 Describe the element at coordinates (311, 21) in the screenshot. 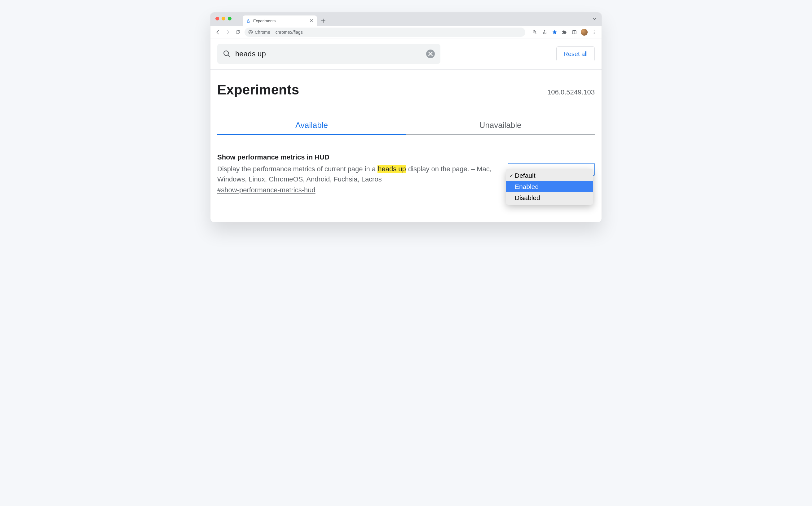

I see `close-tab-icon` at that location.